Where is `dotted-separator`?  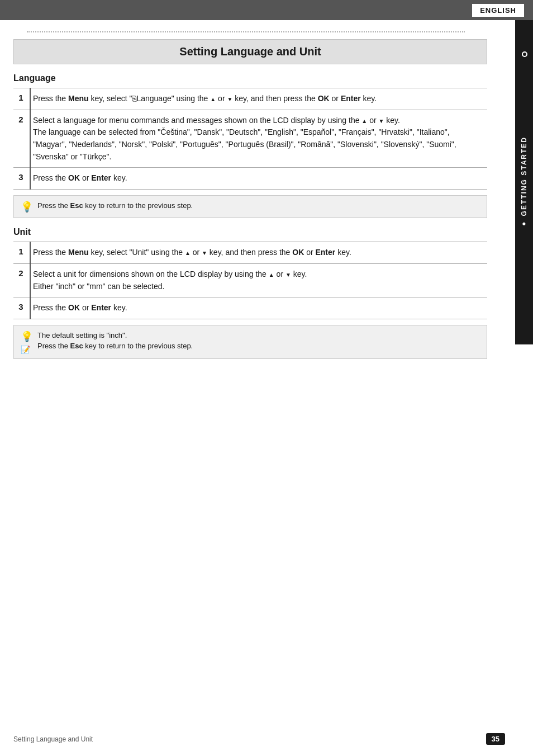 dotted-separator is located at coordinates (246, 32).